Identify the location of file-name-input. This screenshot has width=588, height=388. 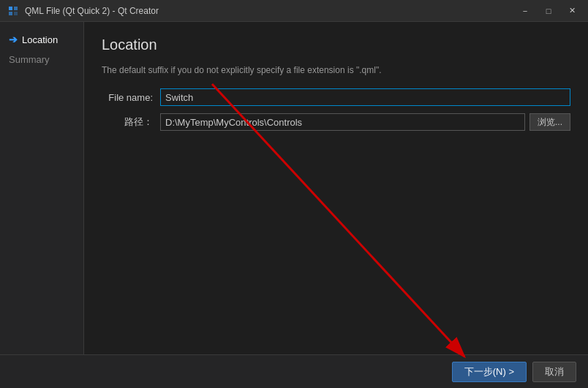
(366, 97).